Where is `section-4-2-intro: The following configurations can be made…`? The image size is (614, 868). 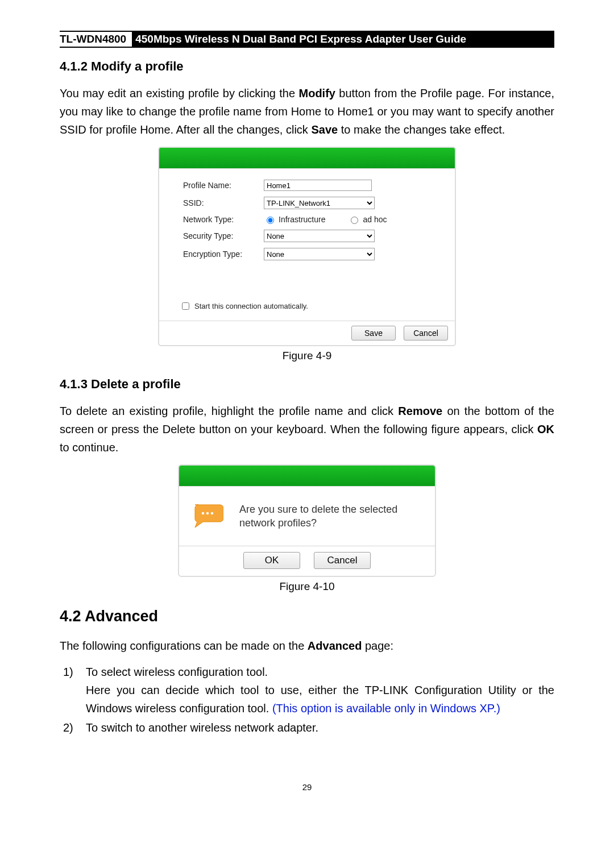 section-4-2-intro: The following configurations can be made… is located at coordinates (307, 646).